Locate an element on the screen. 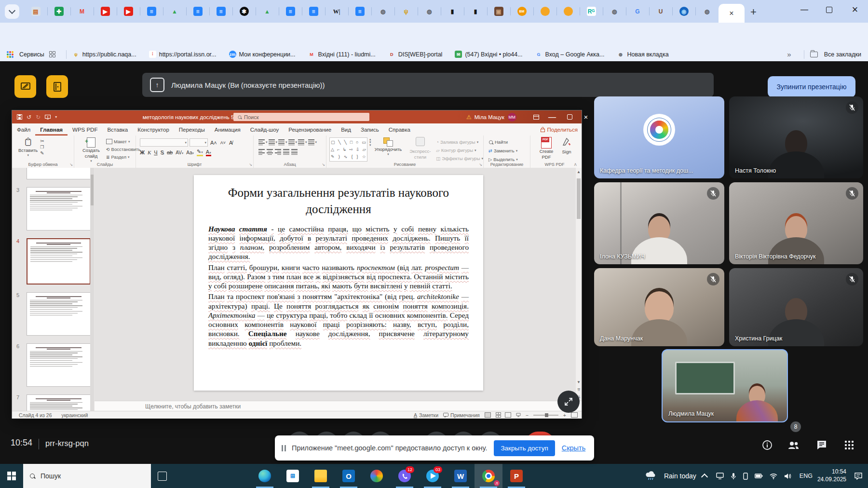  ribbon-tab-Слайд-шоу: Слайд-шоу is located at coordinates (265, 129).